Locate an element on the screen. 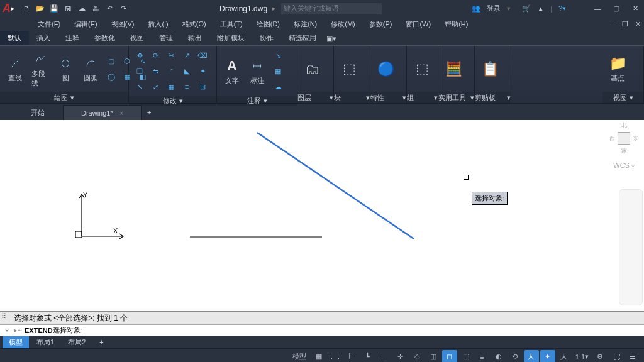 Image resolution: width=644 pixels, height=362 pixels. menu-modify: 修改(M) is located at coordinates (343, 24).